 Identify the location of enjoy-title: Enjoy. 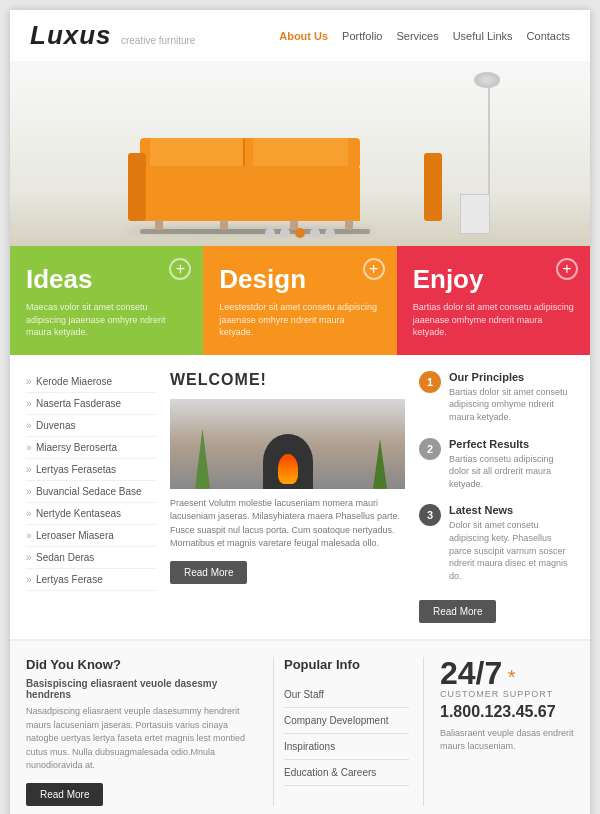
(494, 280).